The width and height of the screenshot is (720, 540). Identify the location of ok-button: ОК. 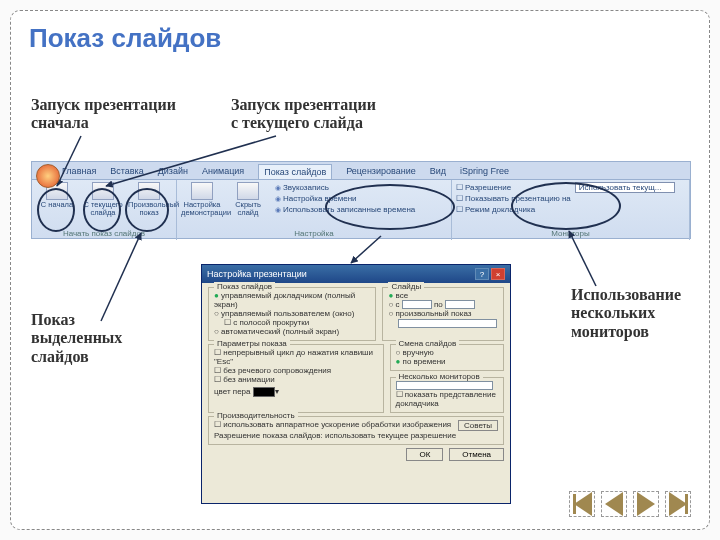
(424, 454).